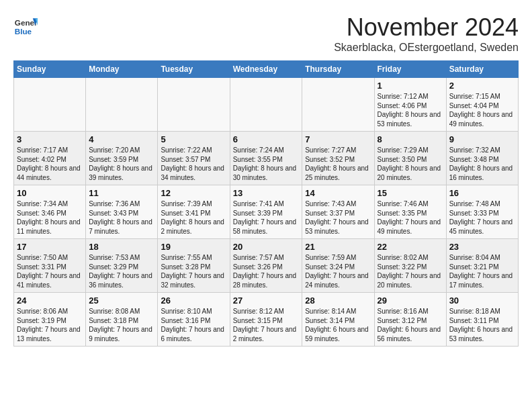  I want to click on day-number: 1, so click(410, 86).